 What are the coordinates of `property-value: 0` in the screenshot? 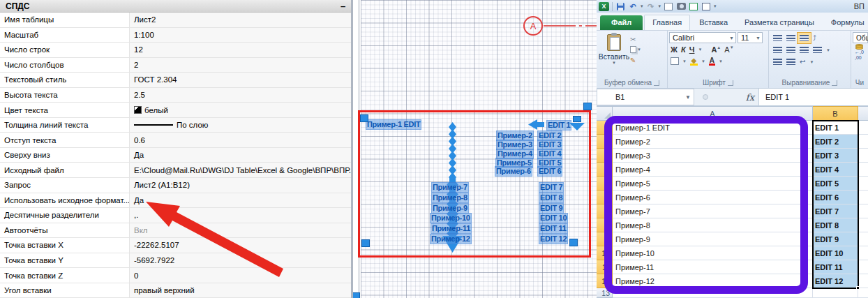 It's located at (241, 275).